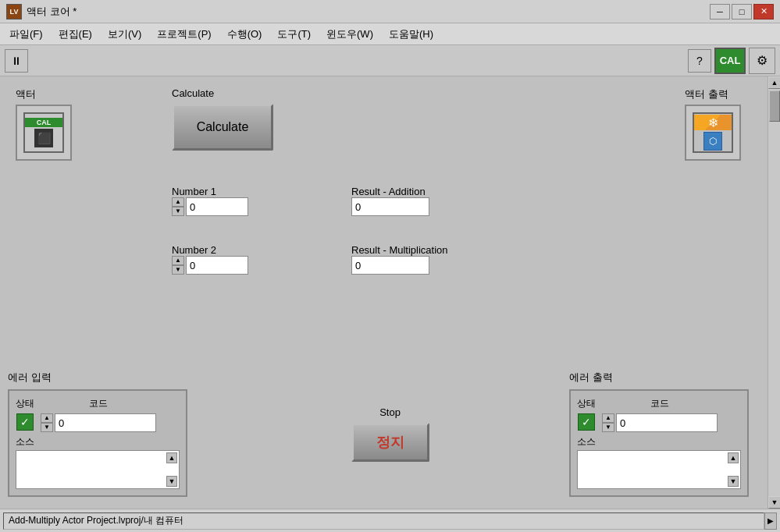 This screenshot has height=532, width=780. Describe the element at coordinates (44, 133) in the screenshot. I see `actor-inner: CAL ⬛` at that location.